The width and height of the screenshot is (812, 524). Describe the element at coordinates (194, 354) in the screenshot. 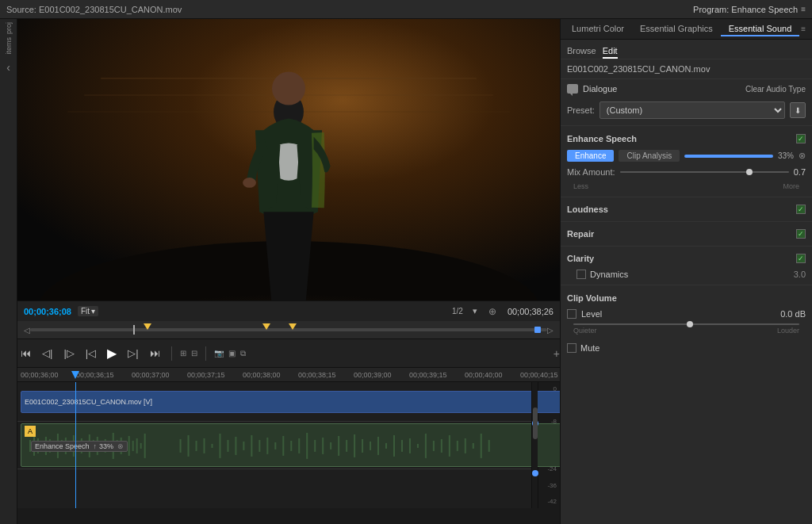

I see `transport-extract: ⊟` at that location.